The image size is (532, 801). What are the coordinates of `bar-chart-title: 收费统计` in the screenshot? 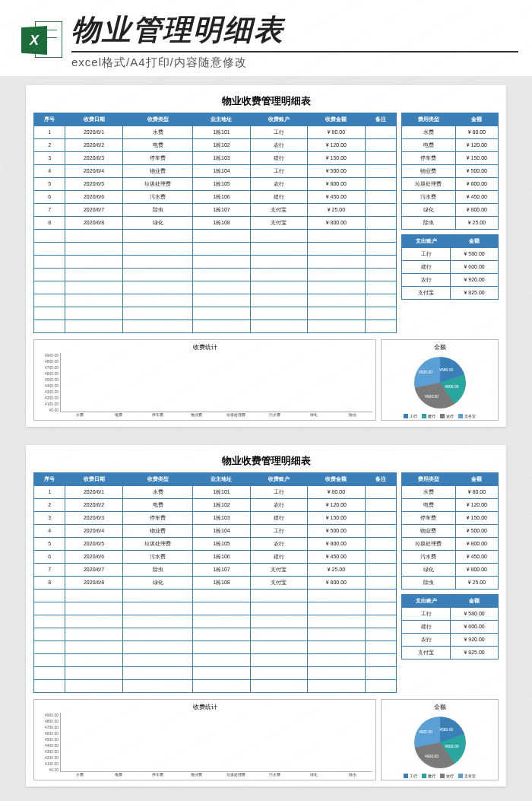 It's located at (205, 707).